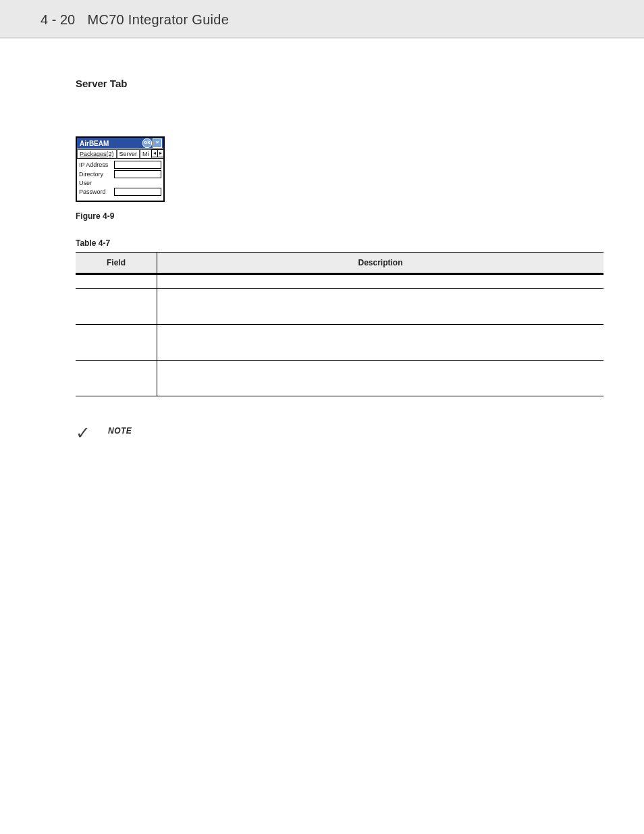  What do you see at coordinates (381, 263) in the screenshot?
I see `th-description: Description` at bounding box center [381, 263].